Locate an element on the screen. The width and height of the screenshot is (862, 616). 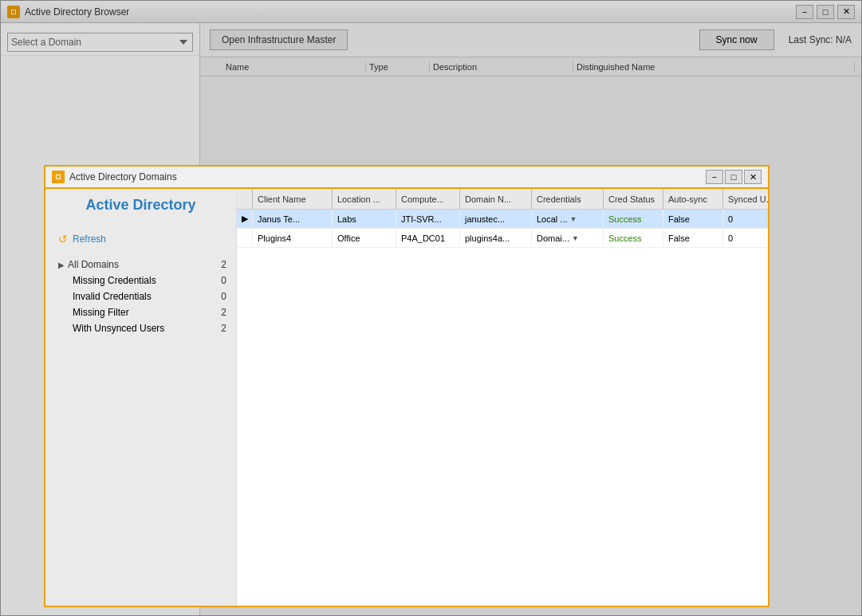
tree-all-domains-count: 2 is located at coordinates (218, 265).